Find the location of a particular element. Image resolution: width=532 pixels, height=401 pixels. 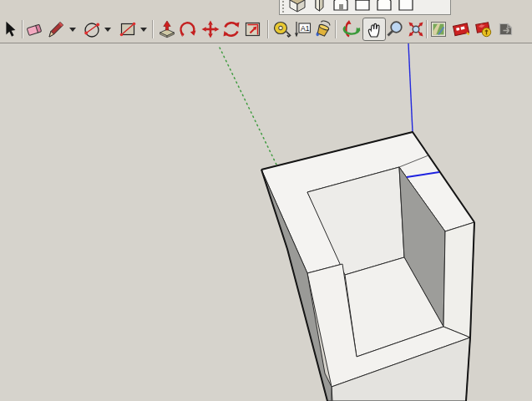

arc-protractor-icon is located at coordinates (92, 29).